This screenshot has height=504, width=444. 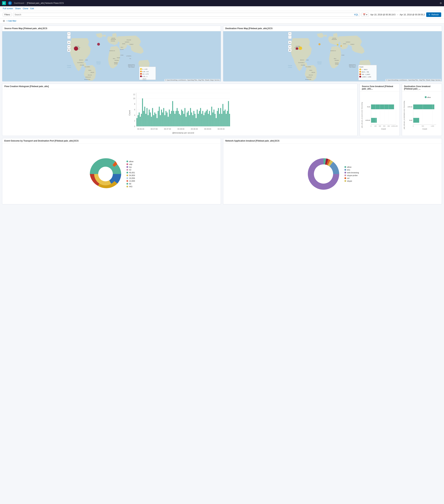 What do you see at coordinates (222, 54) in the screenshot?
I see `maps-row: Source Flows Map [Filebeat palo_alto] EC…` at bounding box center [222, 54].